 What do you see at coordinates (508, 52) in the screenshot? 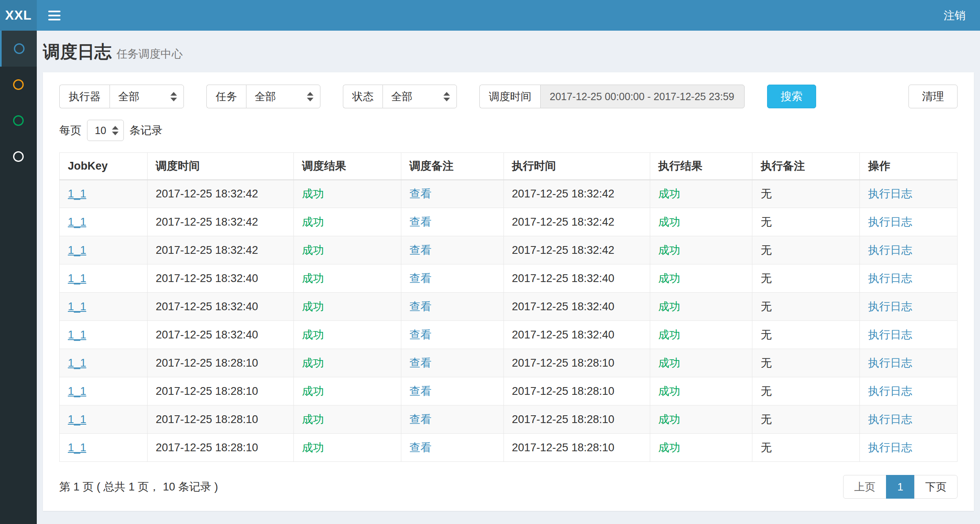
I see `page-header: 调度日志任务调度中心` at bounding box center [508, 52].